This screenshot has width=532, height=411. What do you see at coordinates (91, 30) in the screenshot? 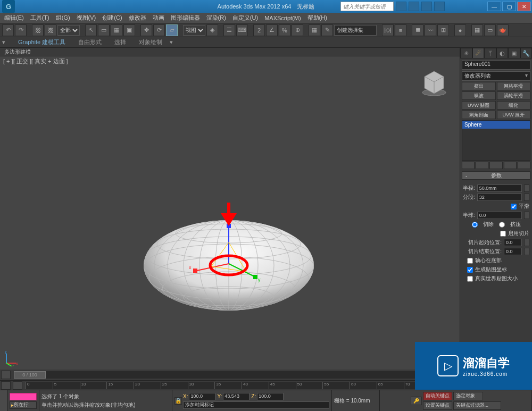
I see `select-icon: ↖` at bounding box center [91, 30].